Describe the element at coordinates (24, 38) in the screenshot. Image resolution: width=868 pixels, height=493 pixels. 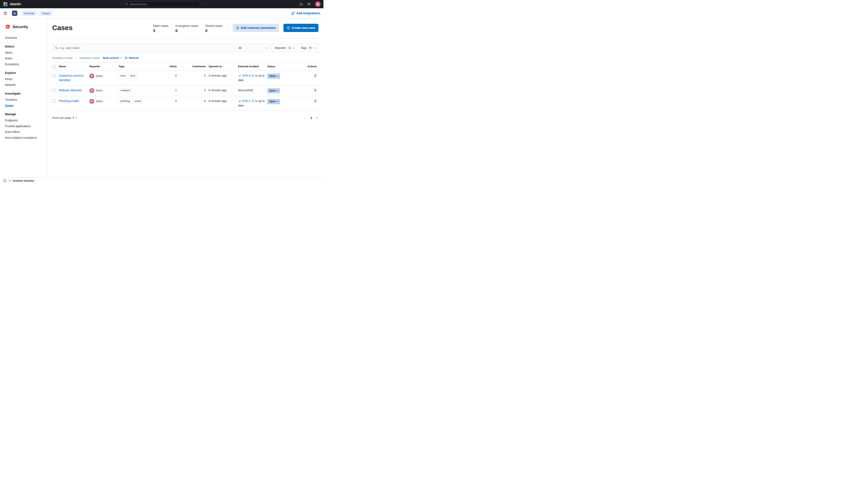
I see `sidebar-item-overview: Overview` at that location.